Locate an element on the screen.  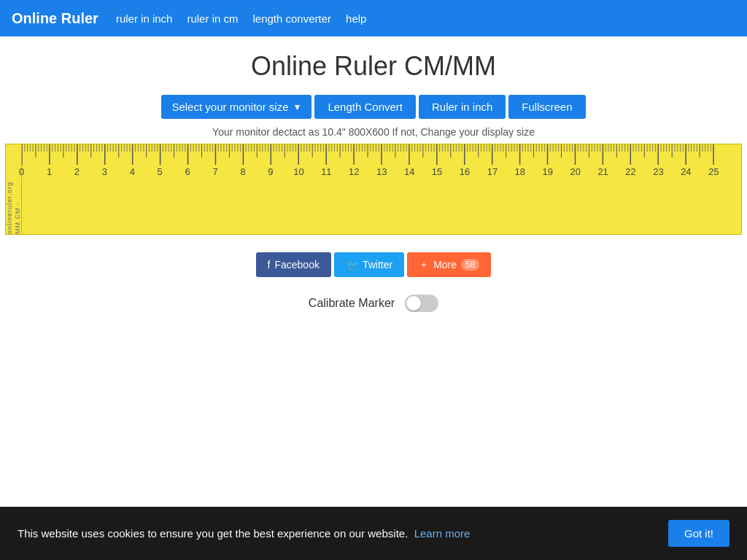
ruler-number-8: 8 is located at coordinates (242, 172).